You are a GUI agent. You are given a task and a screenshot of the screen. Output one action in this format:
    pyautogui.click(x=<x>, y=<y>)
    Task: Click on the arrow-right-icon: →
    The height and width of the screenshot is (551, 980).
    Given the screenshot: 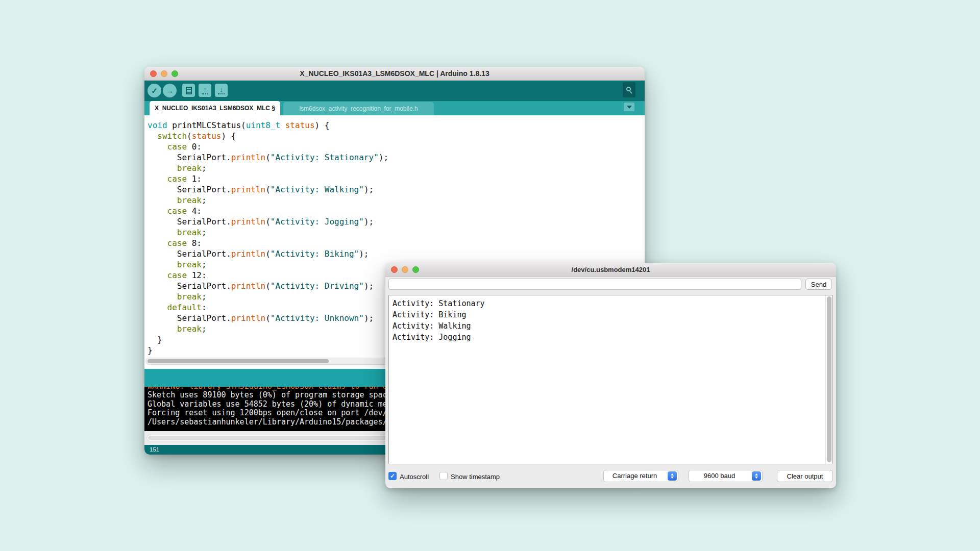 What is the action you would take?
    pyautogui.click(x=169, y=91)
    